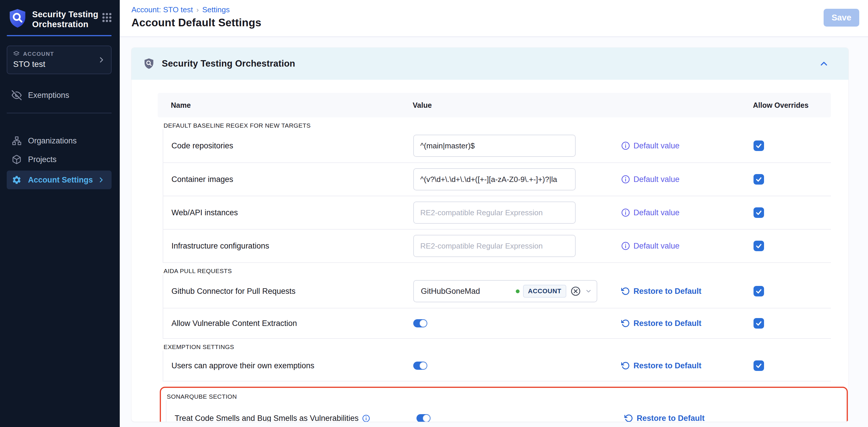 This screenshot has height=427, width=868. What do you see at coordinates (468, 291) in the screenshot?
I see `connector-name: GitHubGoneMad` at bounding box center [468, 291].